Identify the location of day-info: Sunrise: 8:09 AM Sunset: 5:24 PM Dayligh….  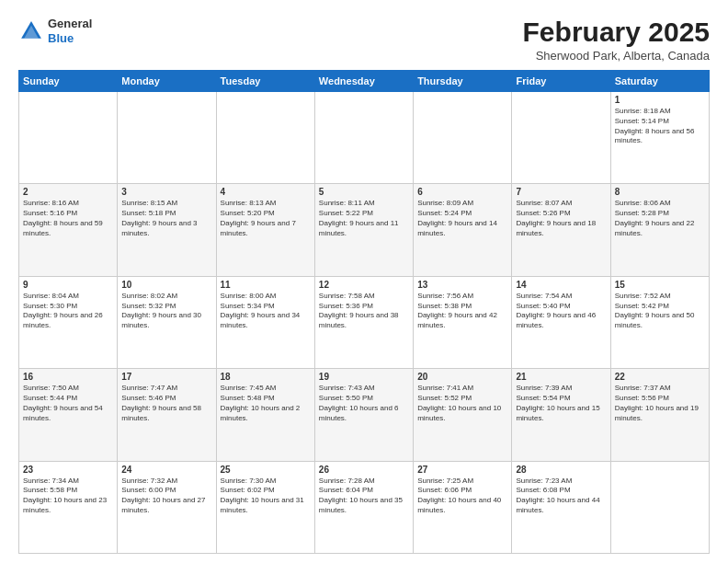
(462, 219).